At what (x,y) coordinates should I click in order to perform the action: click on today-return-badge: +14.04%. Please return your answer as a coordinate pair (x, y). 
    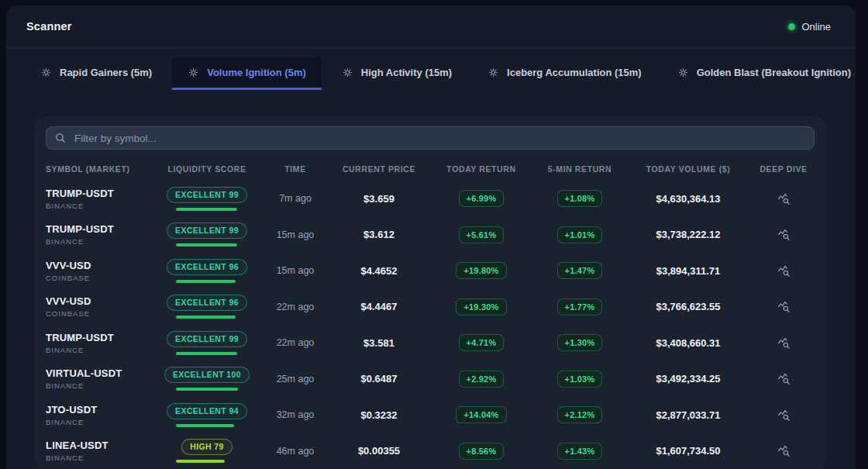
    Looking at the image, I should click on (480, 415).